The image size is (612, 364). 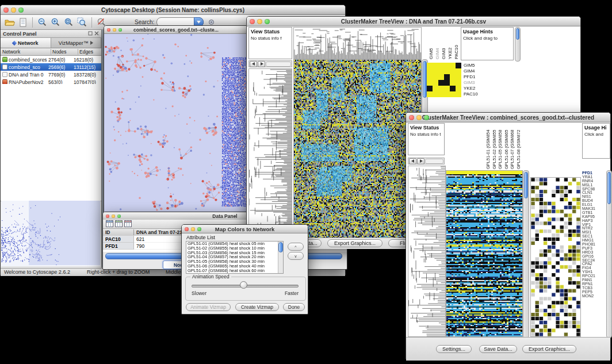 I want to click on speed-slider-thumb, so click(x=244, y=285).